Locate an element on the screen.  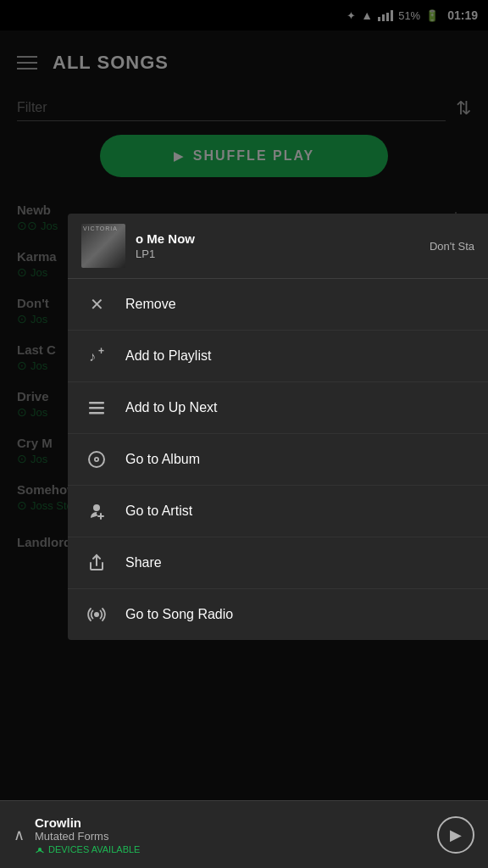
go-to-album-label: Go to Album is located at coordinates (163, 459).